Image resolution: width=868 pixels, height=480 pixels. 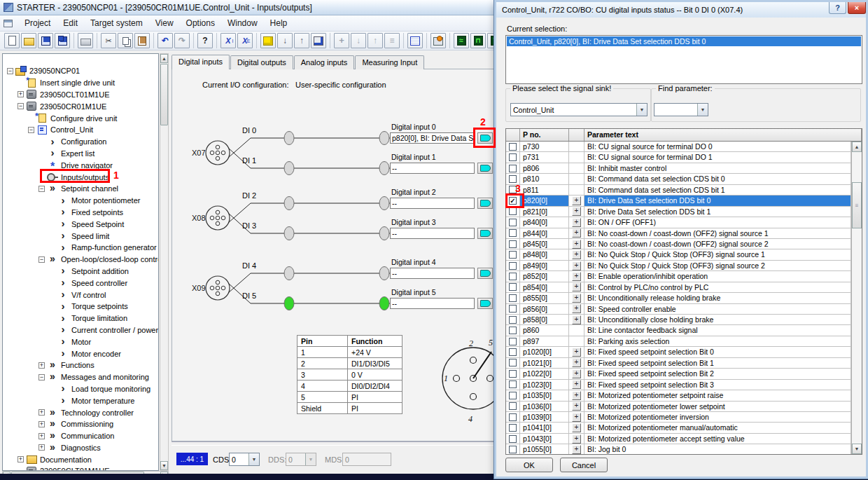 I want to click on param-row-p897: p897BI: Parking axis selection, so click(x=679, y=342).